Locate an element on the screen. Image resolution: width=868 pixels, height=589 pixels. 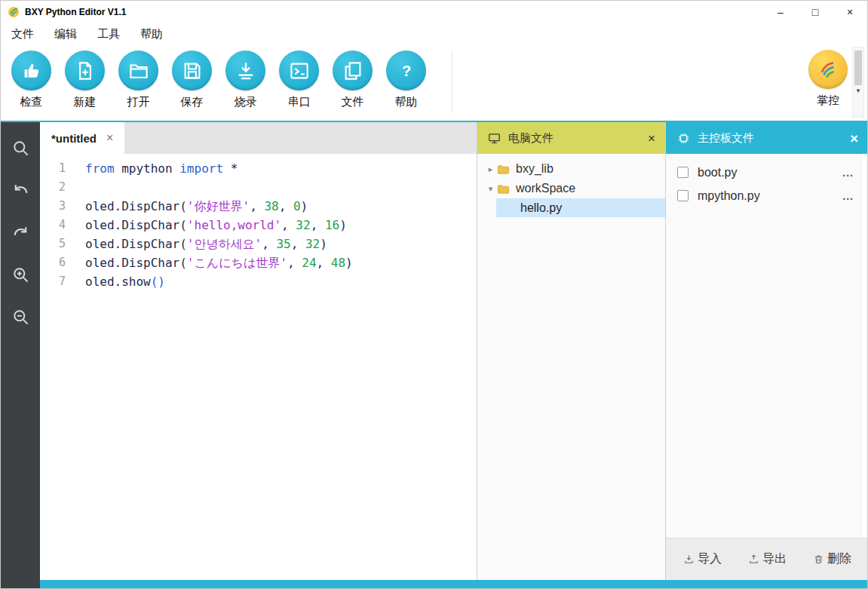
zoom-in-icon is located at coordinates (21, 275).